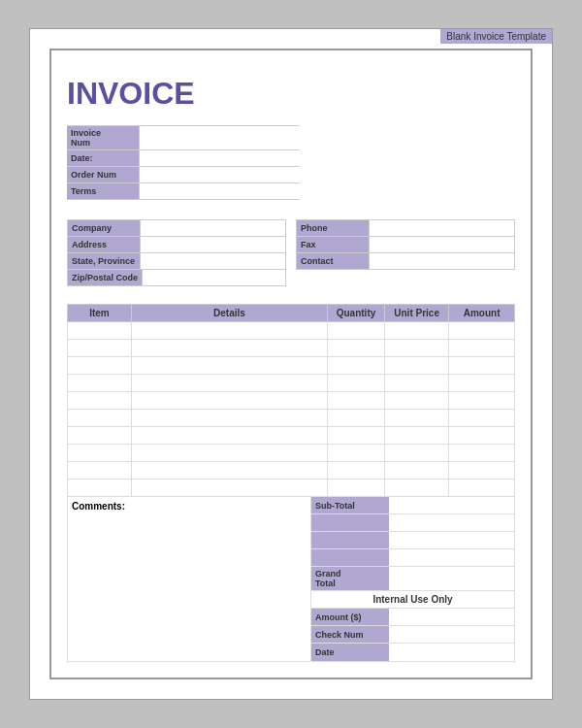 The image size is (582, 728). What do you see at coordinates (452, 652) in the screenshot?
I see `payment-date-input` at bounding box center [452, 652].